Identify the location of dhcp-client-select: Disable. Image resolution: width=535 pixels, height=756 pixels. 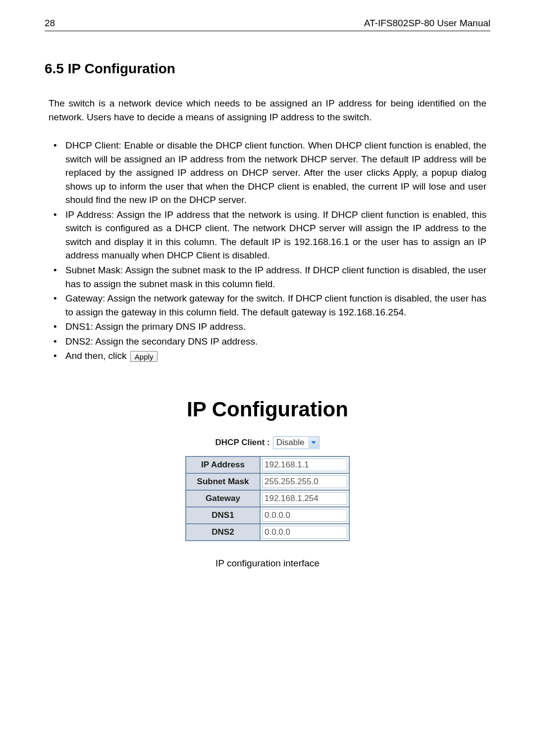
(296, 443).